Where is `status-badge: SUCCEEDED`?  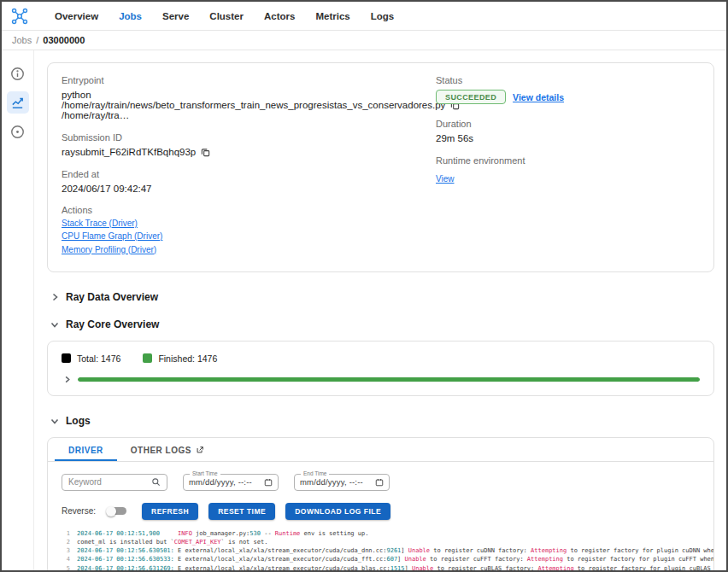 status-badge: SUCCEEDED is located at coordinates (471, 97).